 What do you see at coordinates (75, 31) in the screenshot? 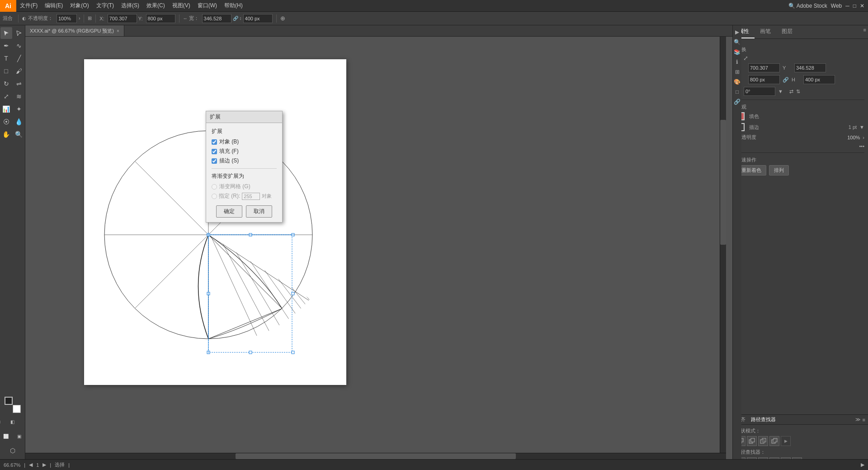
I see `document-tab: XXXX.ai* @ 66.67% (RGB/GPU 预览) ×` at bounding box center [75, 31].